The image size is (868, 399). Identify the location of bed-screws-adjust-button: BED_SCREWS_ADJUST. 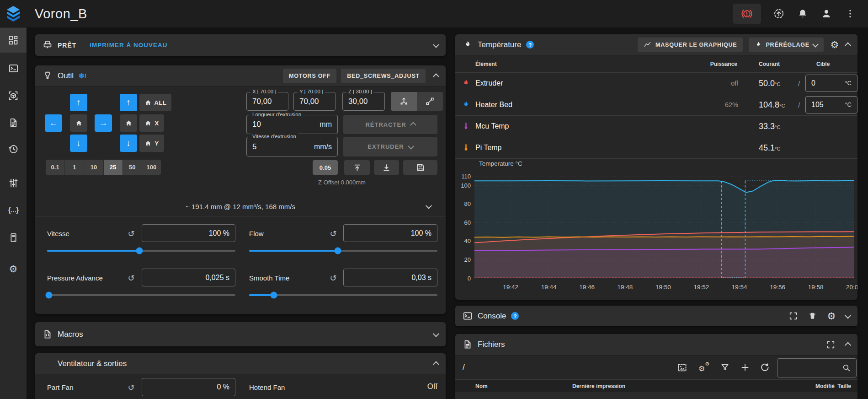
(383, 76).